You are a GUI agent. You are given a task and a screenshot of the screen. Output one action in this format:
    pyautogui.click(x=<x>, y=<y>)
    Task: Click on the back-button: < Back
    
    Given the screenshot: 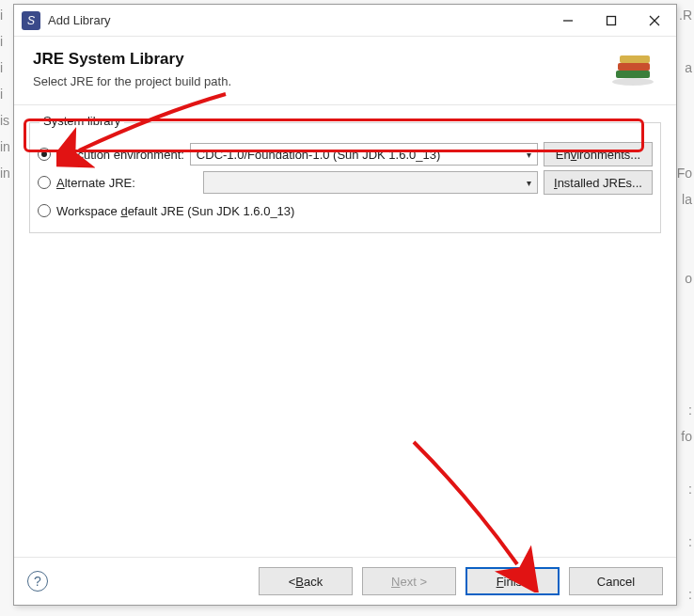 What is the action you would take?
    pyautogui.click(x=306, y=581)
    